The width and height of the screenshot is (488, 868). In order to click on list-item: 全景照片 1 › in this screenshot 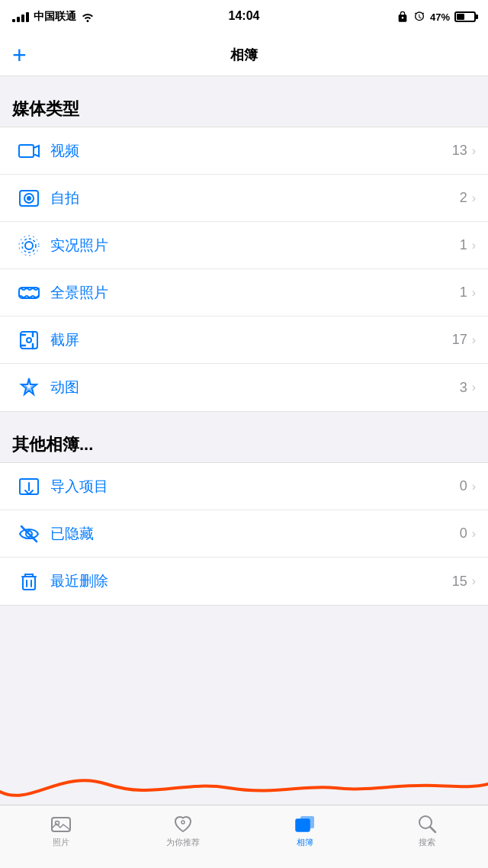, I will do `click(244, 293)`.